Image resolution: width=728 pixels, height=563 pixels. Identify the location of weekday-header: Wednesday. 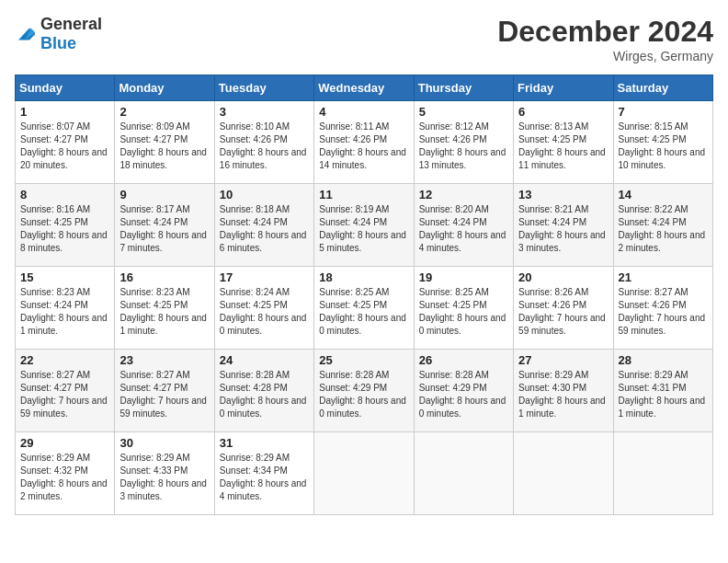
(364, 88).